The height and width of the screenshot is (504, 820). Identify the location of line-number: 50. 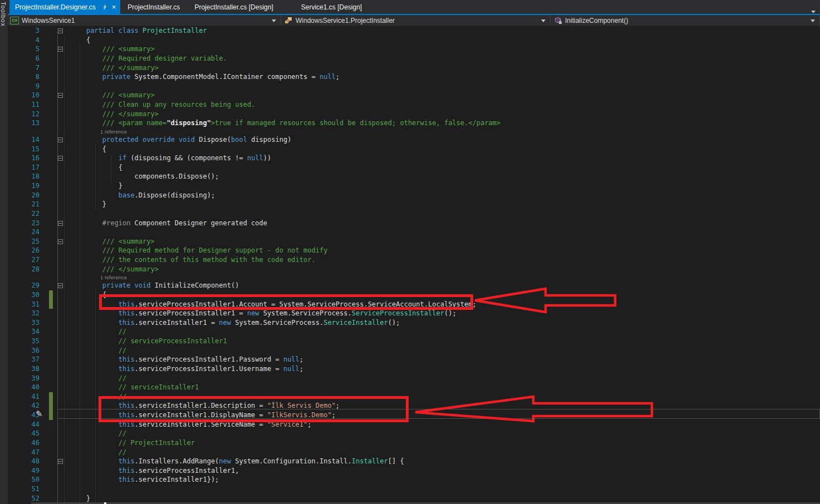
(23, 480).